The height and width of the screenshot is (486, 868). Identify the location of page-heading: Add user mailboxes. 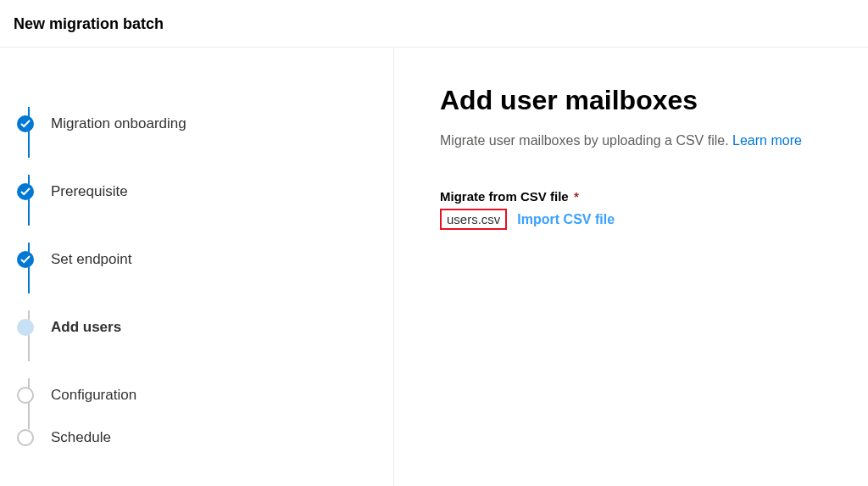
(654, 100).